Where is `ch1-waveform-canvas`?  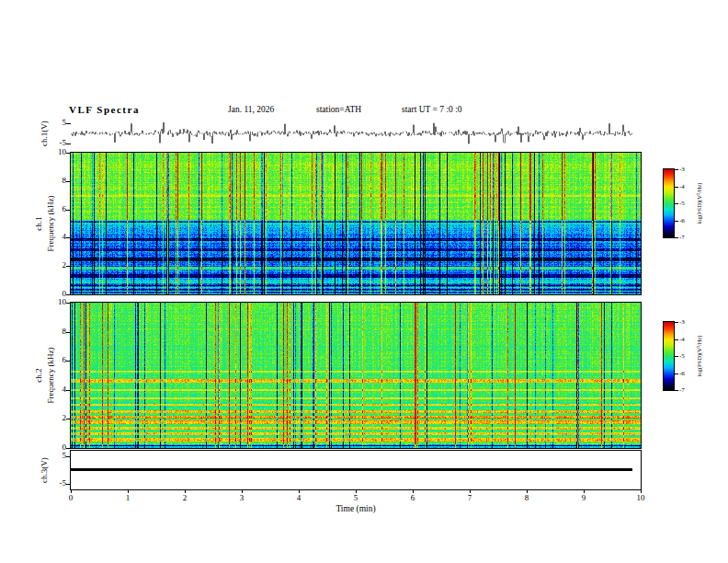 ch1-waveform-canvas is located at coordinates (351, 133).